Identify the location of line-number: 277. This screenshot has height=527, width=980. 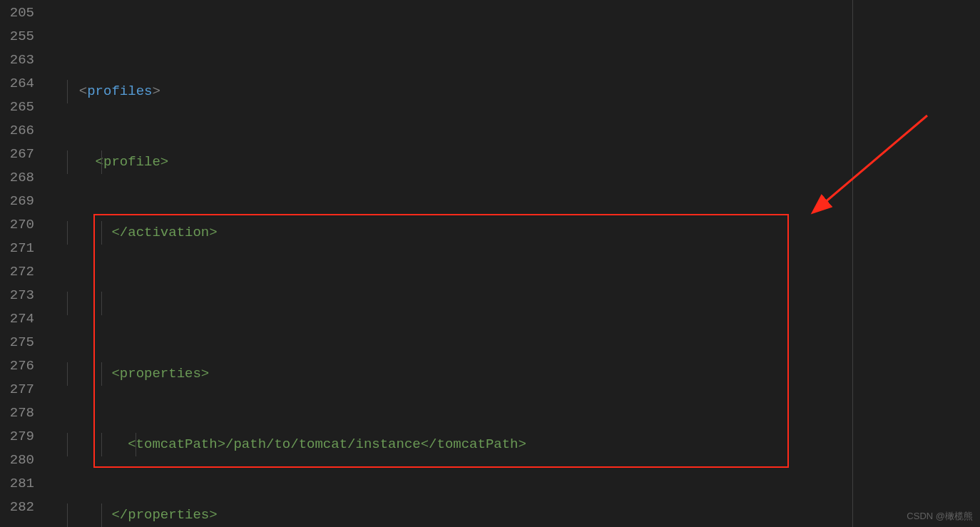
(21, 389).